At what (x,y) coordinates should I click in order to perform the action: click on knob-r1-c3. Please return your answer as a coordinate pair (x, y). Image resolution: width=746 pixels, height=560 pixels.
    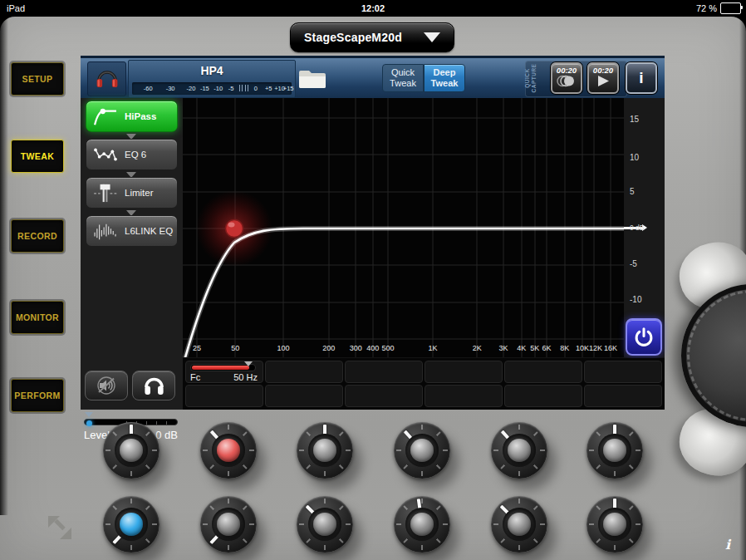
    Looking at the image, I should click on (325, 450).